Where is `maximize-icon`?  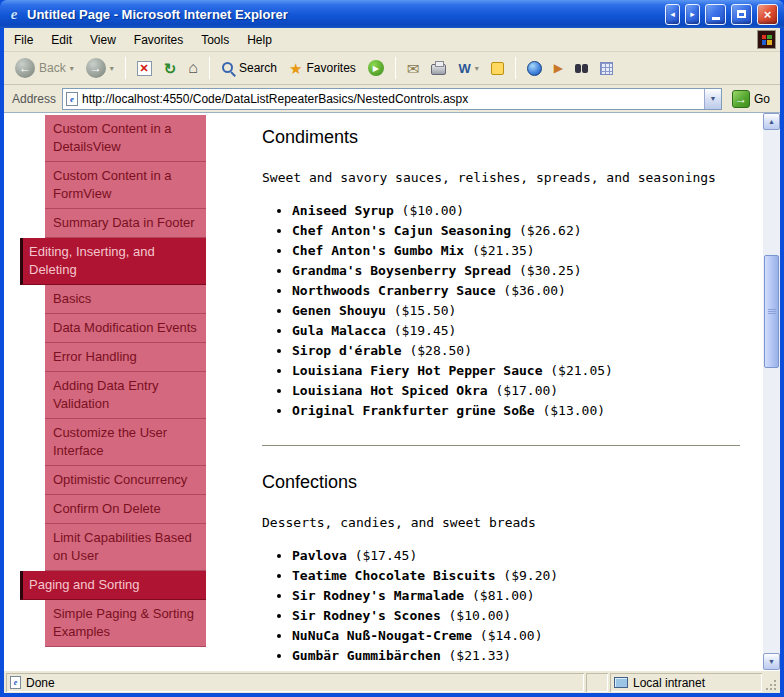
maximize-icon is located at coordinates (742, 14).